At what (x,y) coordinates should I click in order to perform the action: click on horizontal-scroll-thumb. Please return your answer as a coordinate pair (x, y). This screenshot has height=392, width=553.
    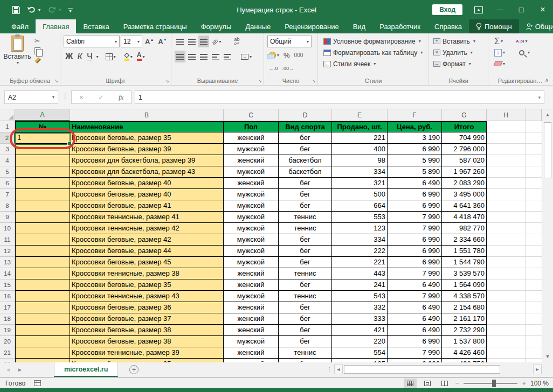
    Looking at the image, I should click on (422, 369).